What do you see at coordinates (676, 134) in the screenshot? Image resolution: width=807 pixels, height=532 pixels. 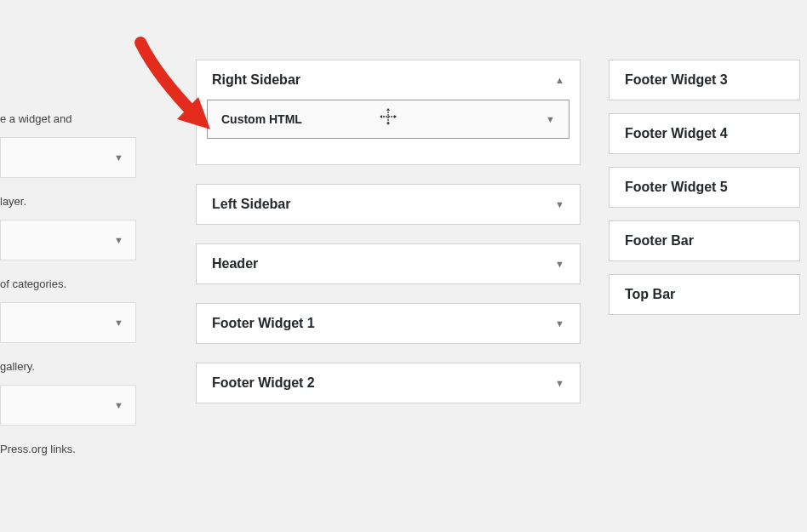 I see `widget-area-title: Footer Widget 4` at bounding box center [676, 134].